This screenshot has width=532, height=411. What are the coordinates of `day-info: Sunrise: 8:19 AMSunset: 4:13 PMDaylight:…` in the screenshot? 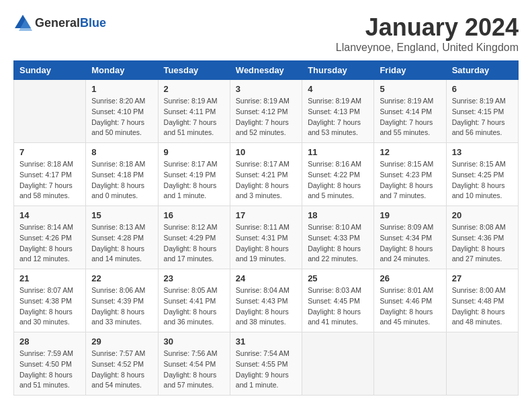 It's located at (338, 117).